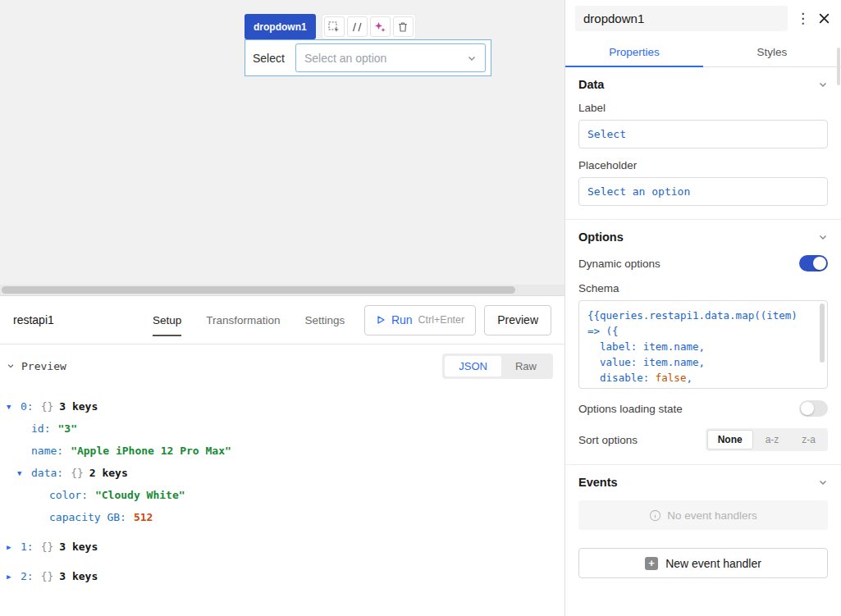  What do you see at coordinates (619, 264) in the screenshot?
I see `dynamic-options-label: Dynamic options` at bounding box center [619, 264].